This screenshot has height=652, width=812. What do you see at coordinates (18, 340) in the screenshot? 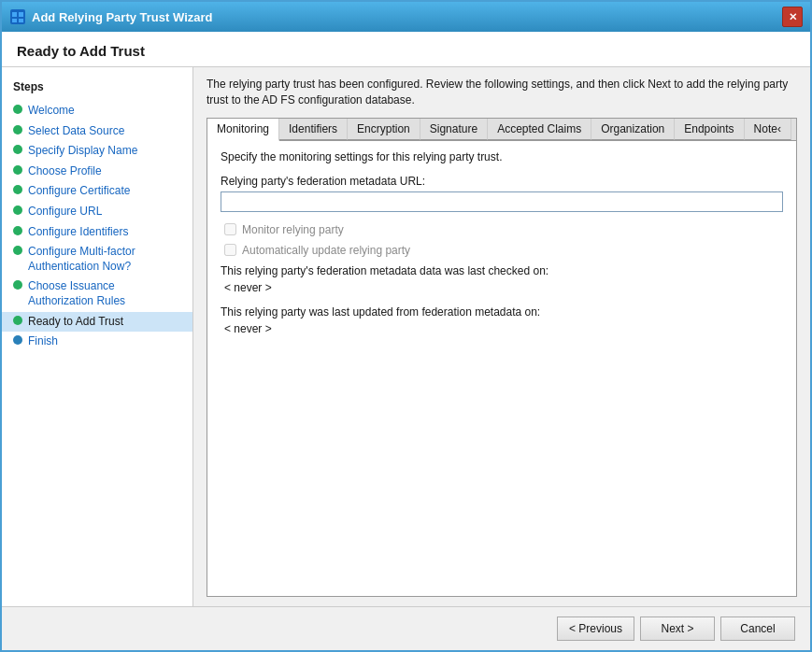
I see `step-dot-finish` at bounding box center [18, 340].